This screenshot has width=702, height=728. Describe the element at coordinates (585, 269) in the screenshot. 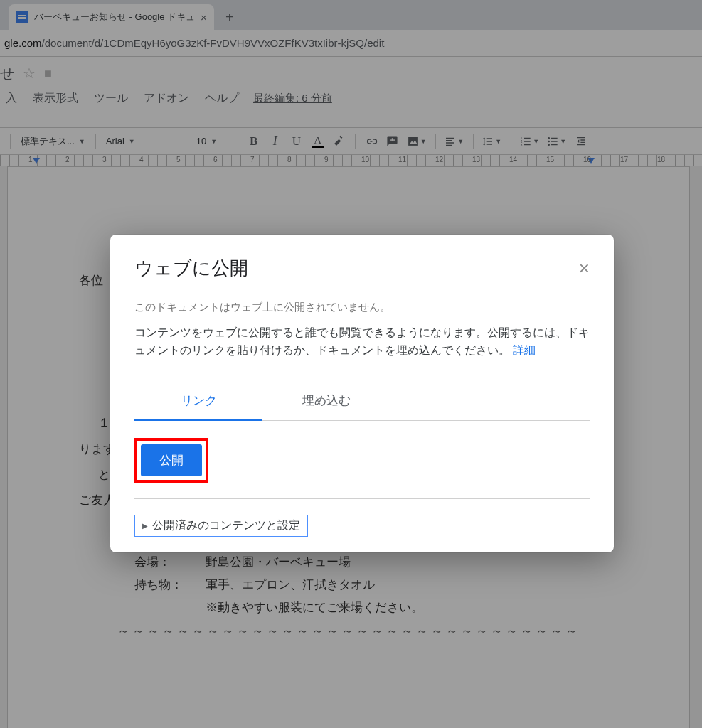

I see `close-icon: ×` at that location.